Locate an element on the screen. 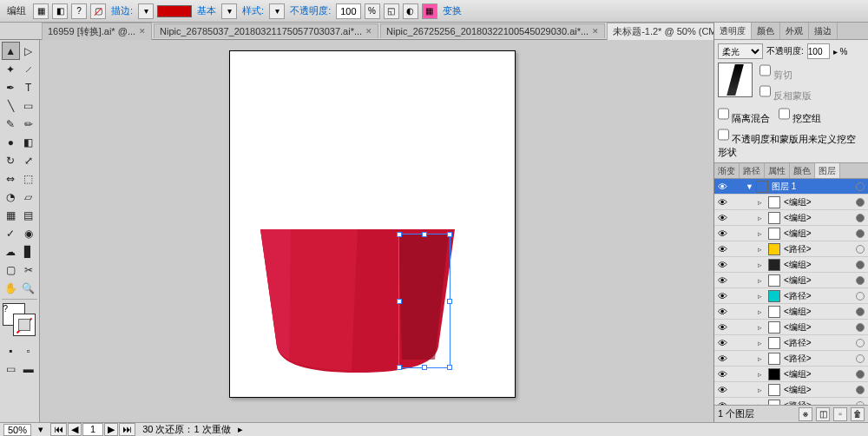 This screenshot has width=868, height=436. clip-check: 剪切 is located at coordinates (786, 72).